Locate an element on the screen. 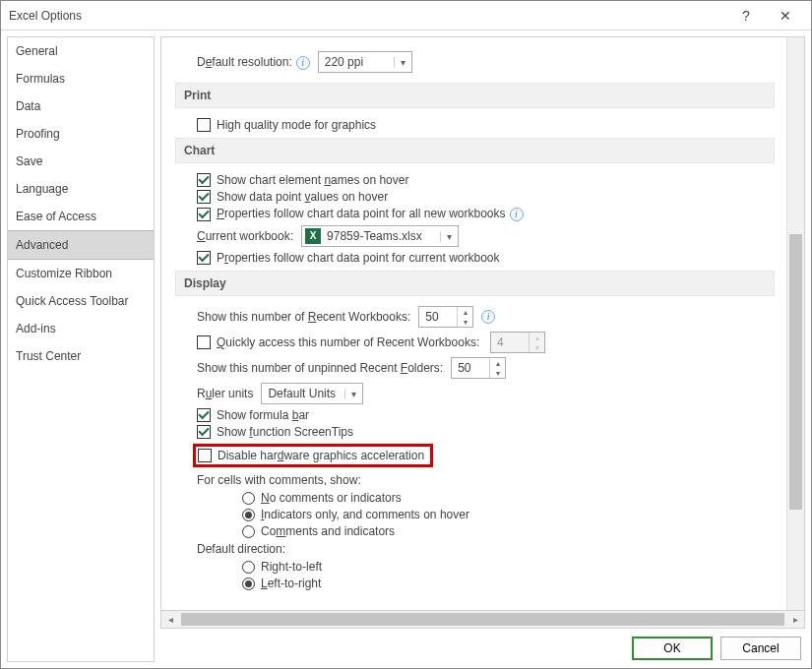 This screenshot has height=669, width=812. sidebar-item-data: Data is located at coordinates (81, 106).